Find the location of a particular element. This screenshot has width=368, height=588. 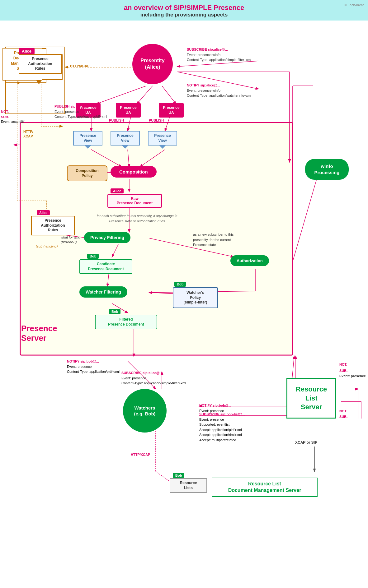

authorization-pill: Authorization is located at coordinates (250, 261).